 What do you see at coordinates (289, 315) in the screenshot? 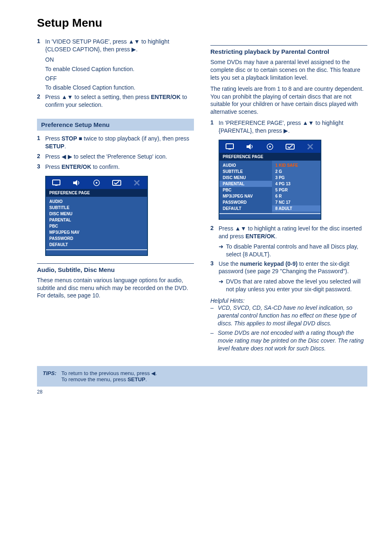
I see `hint-item: – VCD, SVCD, CD, SA-CD have no level ind…` at bounding box center [289, 315].